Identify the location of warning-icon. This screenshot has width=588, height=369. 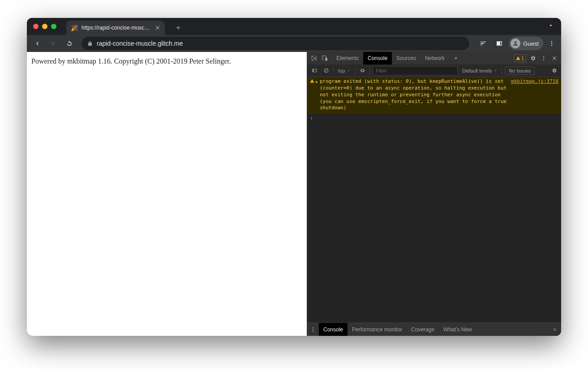
(518, 58).